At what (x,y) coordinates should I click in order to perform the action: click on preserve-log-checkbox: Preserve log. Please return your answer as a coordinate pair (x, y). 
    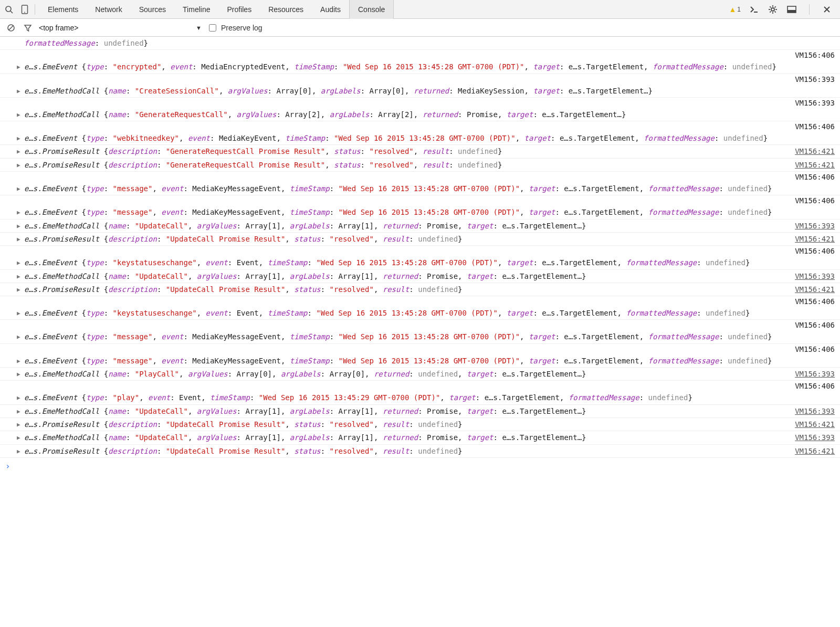
    Looking at the image, I should click on (235, 28).